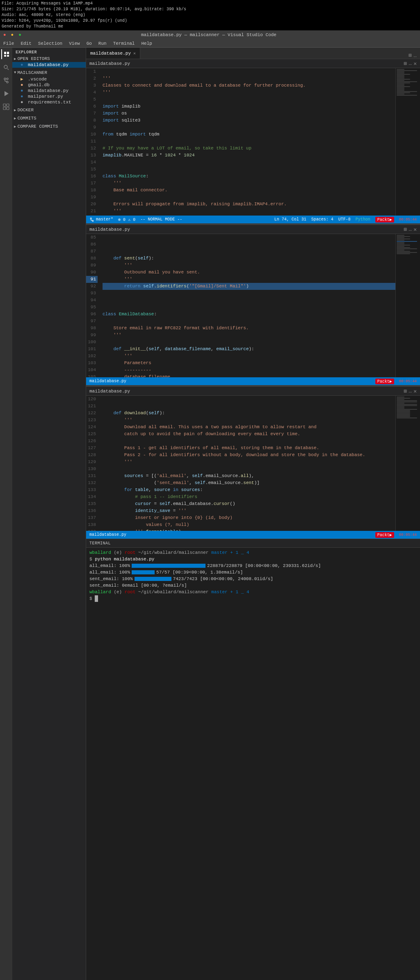  I want to click on window-controls: ● ● ●, so click(12, 35).